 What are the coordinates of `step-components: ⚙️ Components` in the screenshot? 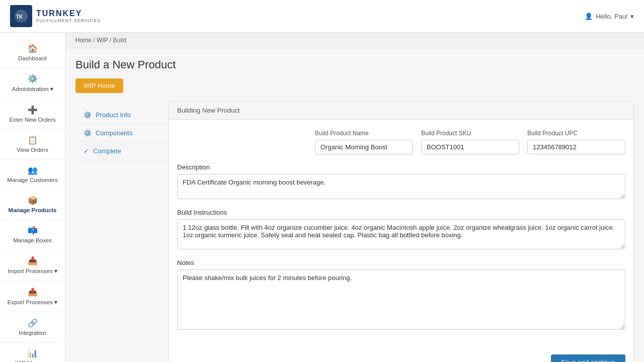 It's located at (122, 133).